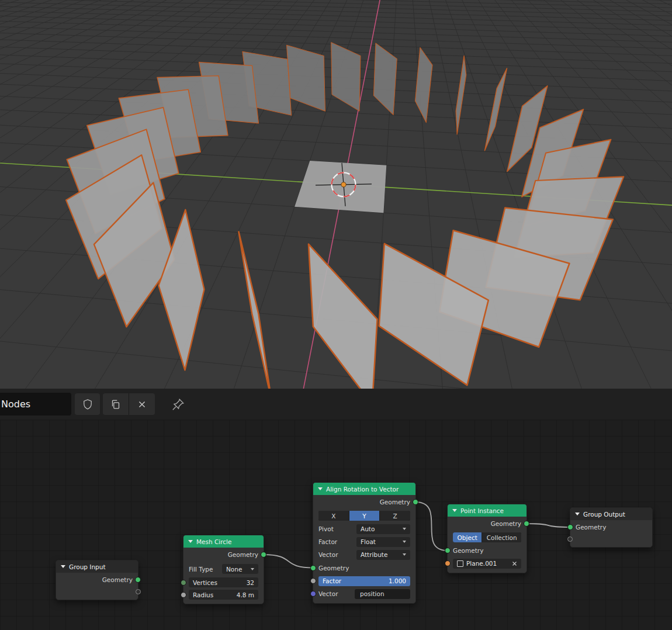 The image size is (672, 630). What do you see at coordinates (337, 594) in the screenshot?
I see `vector-field-label: Vector` at bounding box center [337, 594].